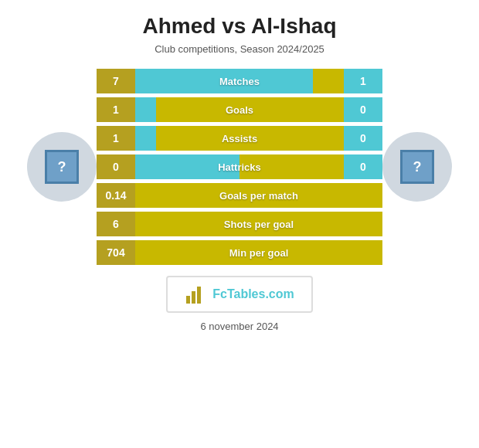  I want to click on stat-label-goals-per-match: Goals per match, so click(259, 196).